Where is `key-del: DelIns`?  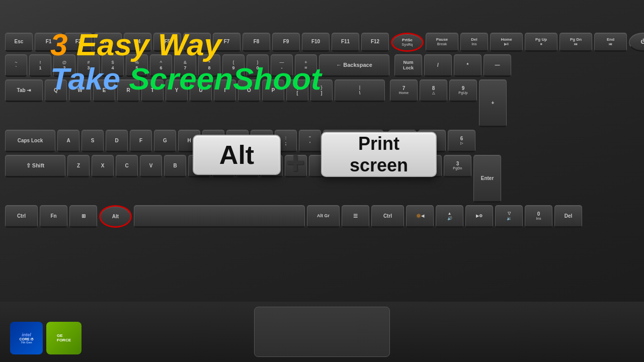
key-del: DelIns is located at coordinates (474, 42).